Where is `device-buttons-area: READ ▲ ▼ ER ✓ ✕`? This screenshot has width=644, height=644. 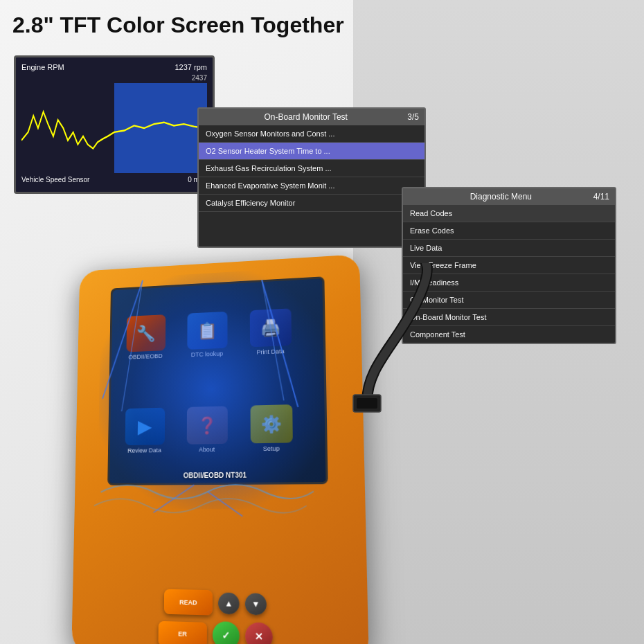 device-buttons-area: READ ▲ ▼ ER ✓ ✕ is located at coordinates (219, 616).